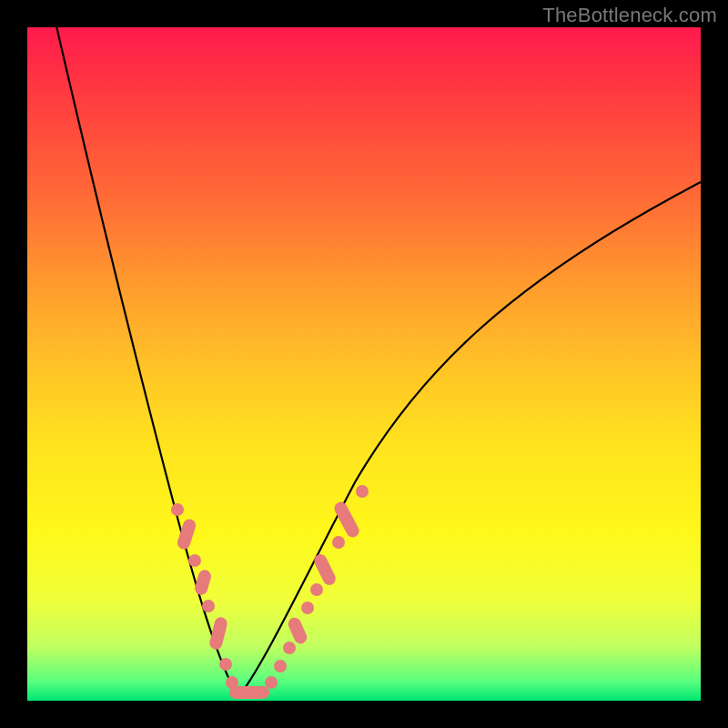 Image resolution: width=728 pixels, height=728 pixels. Describe the element at coordinates (249, 693) in the screenshot. I see `marker-pill-bottom` at that location.